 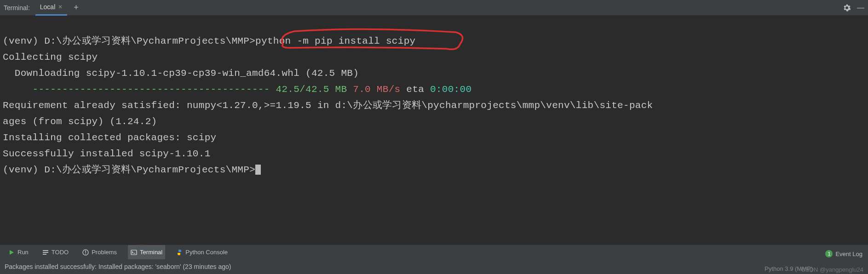 What do you see at coordinates (104, 252) in the screenshot?
I see `tool-label: Problems` at bounding box center [104, 252].